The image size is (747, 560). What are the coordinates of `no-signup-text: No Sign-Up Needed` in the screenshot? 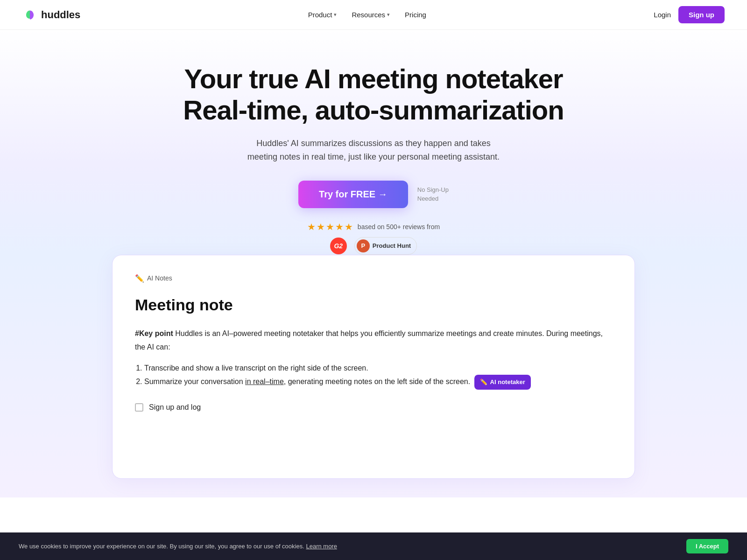 It's located at (433, 194).